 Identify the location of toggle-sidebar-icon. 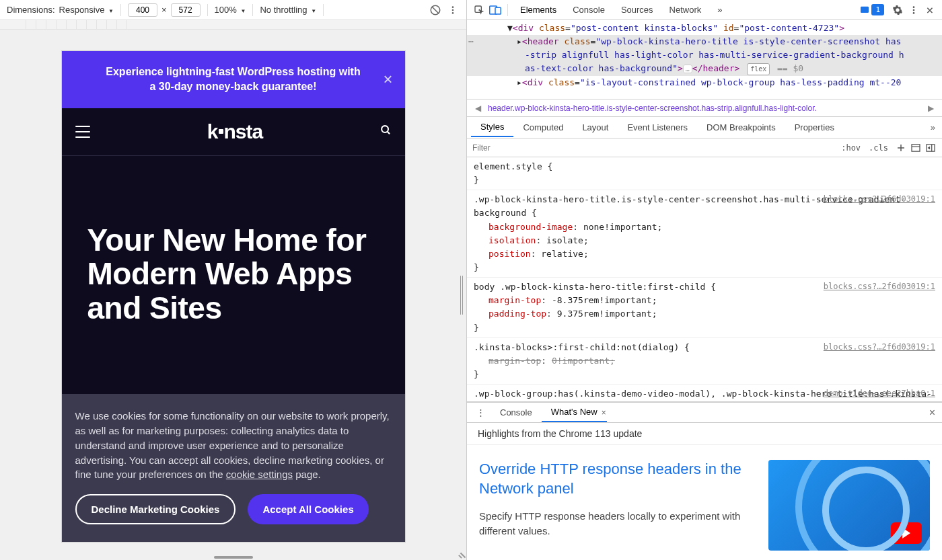
(931, 148).